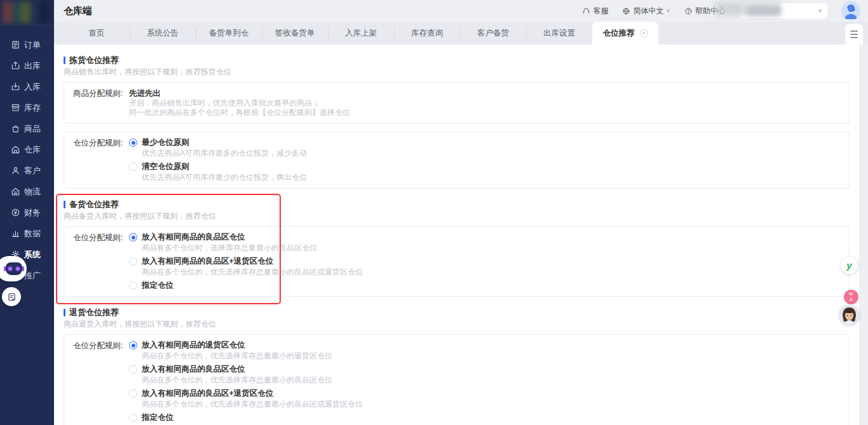 This screenshot has height=425, width=868. I want to click on tab-label: 库存查询, so click(427, 33).